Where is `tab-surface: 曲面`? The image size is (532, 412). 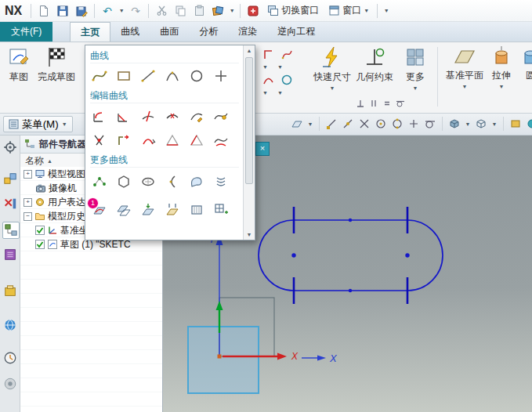 tab-surface: 曲面 is located at coordinates (169, 31).